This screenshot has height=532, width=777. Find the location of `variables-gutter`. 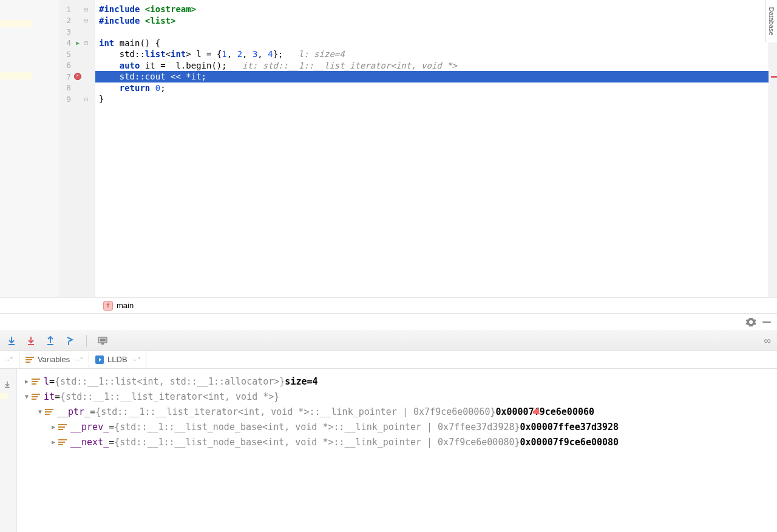

variables-gutter is located at coordinates (8, 450).